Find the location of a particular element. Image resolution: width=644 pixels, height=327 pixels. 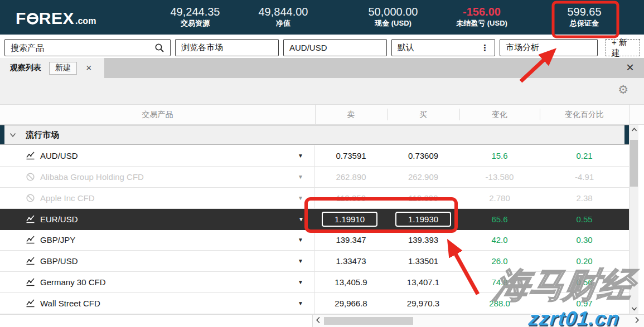

sell-price: 1.33473 is located at coordinates (351, 261).